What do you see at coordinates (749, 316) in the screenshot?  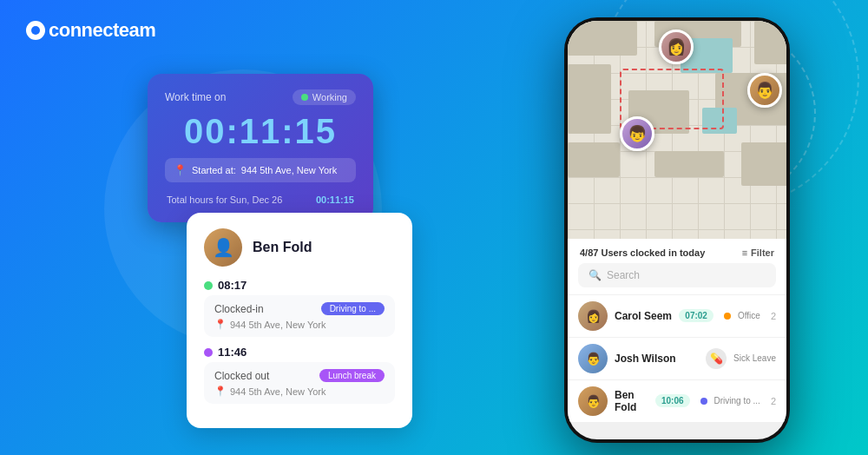 I see `status-label-carol: Office` at bounding box center [749, 316].